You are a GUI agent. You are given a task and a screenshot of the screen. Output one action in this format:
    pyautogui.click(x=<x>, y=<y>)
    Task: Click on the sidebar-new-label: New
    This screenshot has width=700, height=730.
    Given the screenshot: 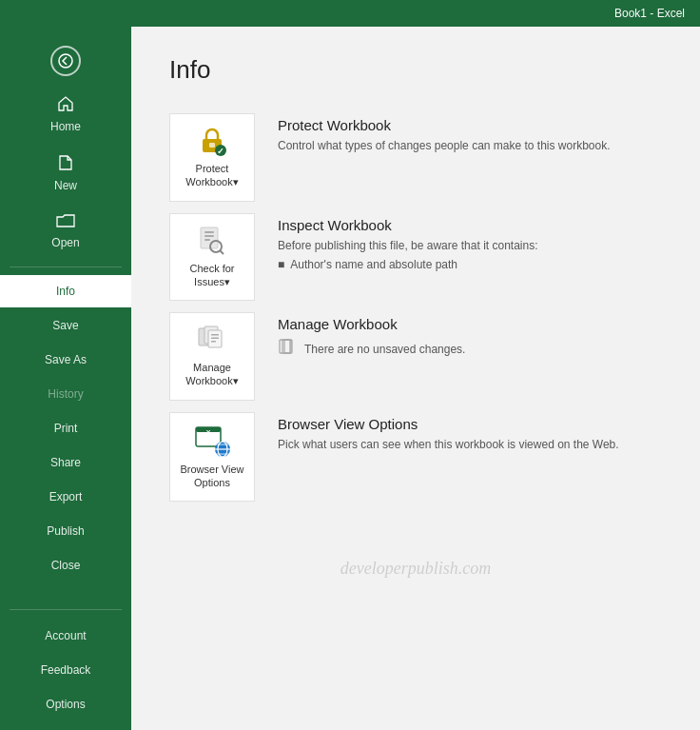 What is the action you would take?
    pyautogui.click(x=66, y=186)
    